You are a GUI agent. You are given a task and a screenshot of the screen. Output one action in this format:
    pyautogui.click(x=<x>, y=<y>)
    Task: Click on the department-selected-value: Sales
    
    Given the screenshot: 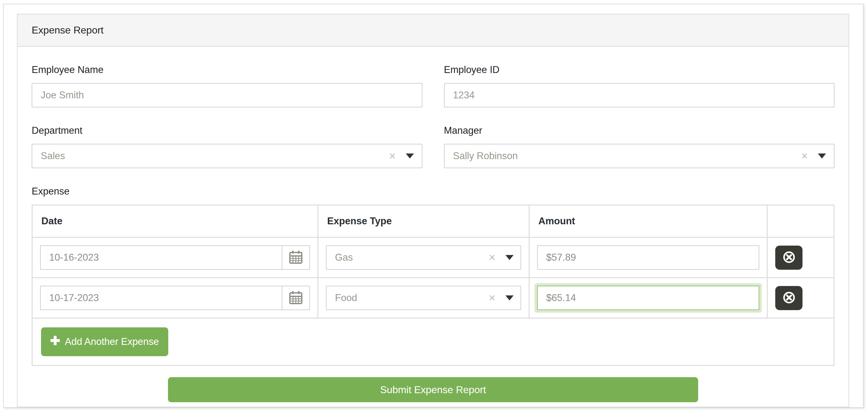 What is the action you would take?
    pyautogui.click(x=215, y=156)
    